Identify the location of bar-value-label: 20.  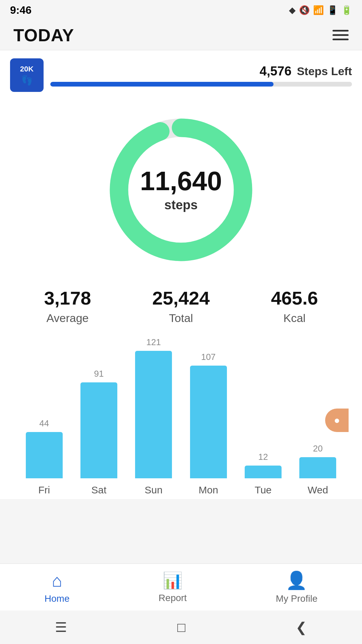
(318, 449).